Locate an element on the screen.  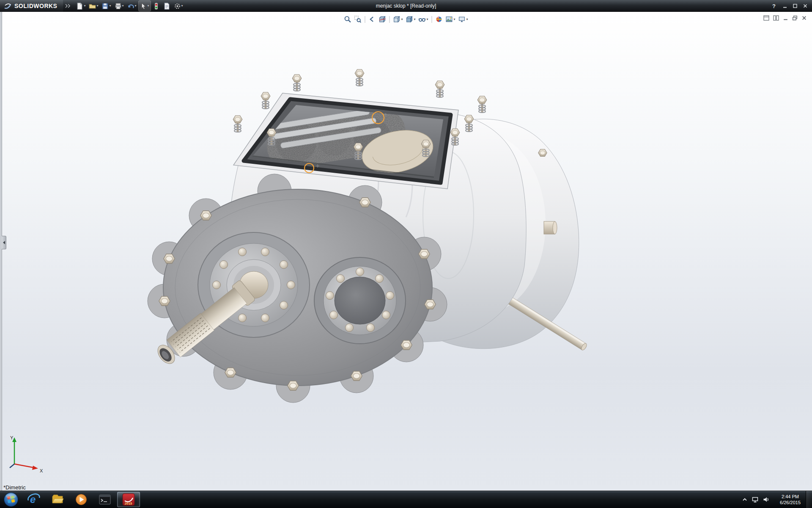
zoom-to-fit-button is located at coordinates (348, 19).